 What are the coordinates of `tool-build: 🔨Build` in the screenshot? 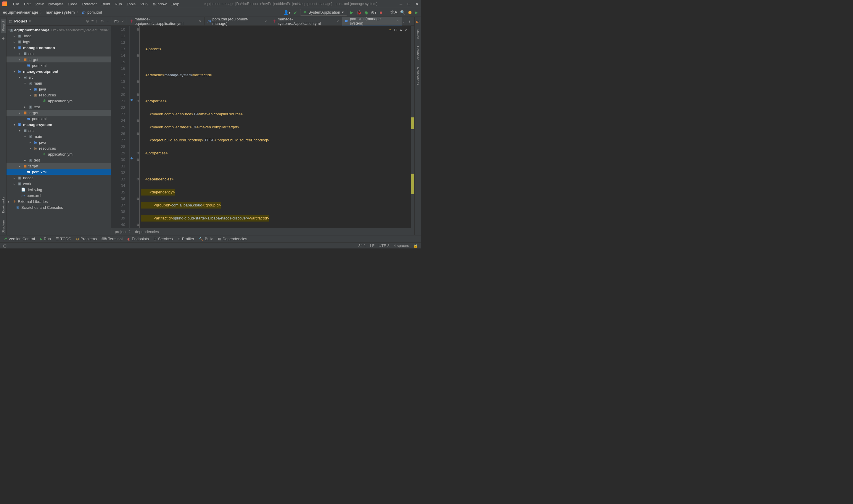 It's located at (206, 239).